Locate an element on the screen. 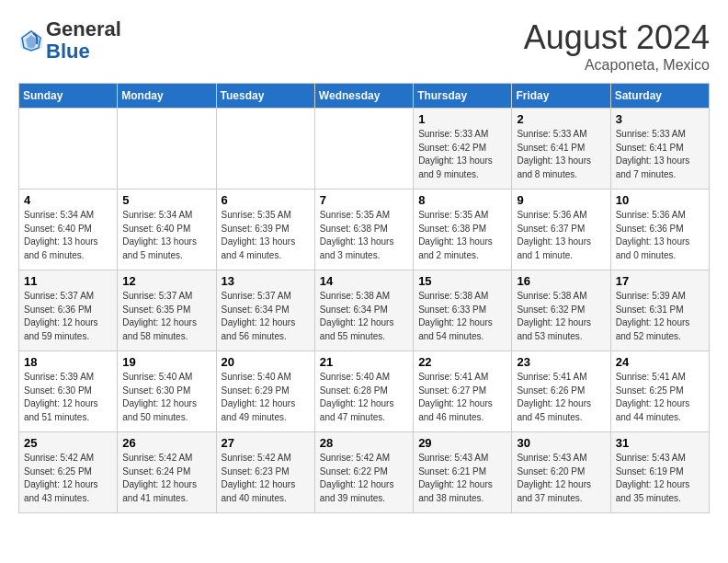  day-number: 4 is located at coordinates (68, 201).